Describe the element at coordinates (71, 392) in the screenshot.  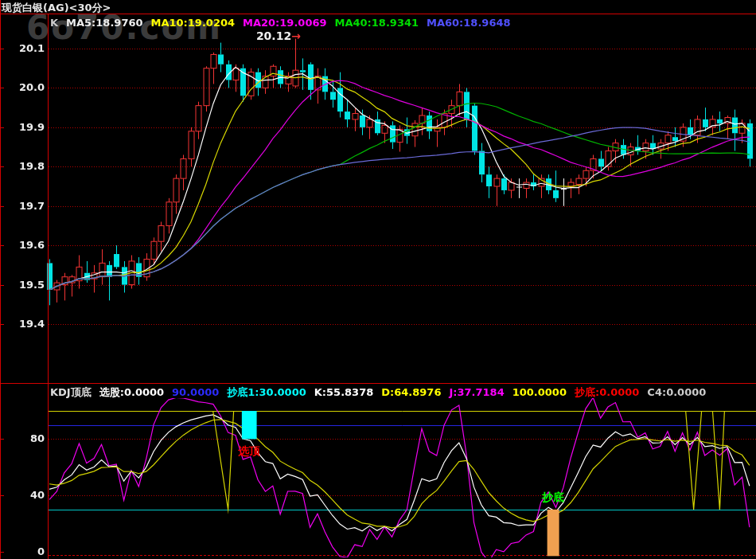
I see `kdj-value-label: KDJ顶底` at that location.